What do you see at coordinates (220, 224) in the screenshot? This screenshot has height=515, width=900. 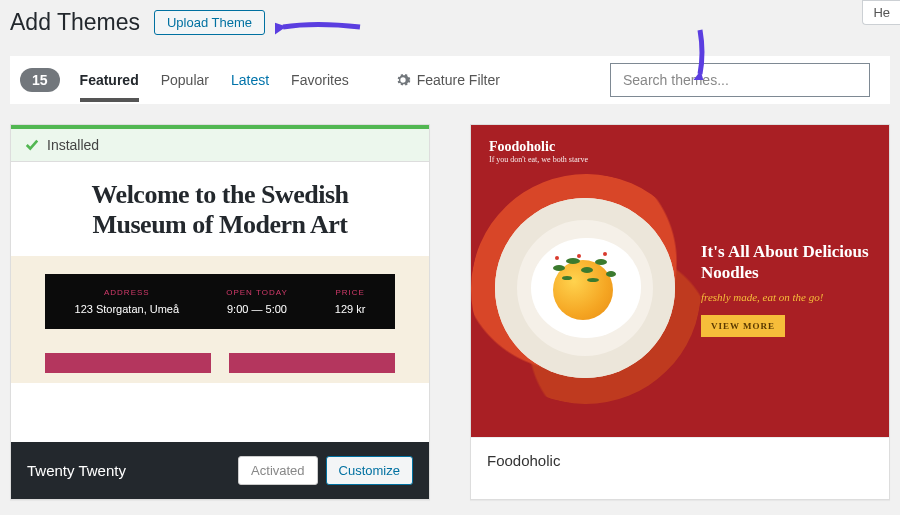 I see `preview-hero-line: Museum of Modern Art` at bounding box center [220, 224].